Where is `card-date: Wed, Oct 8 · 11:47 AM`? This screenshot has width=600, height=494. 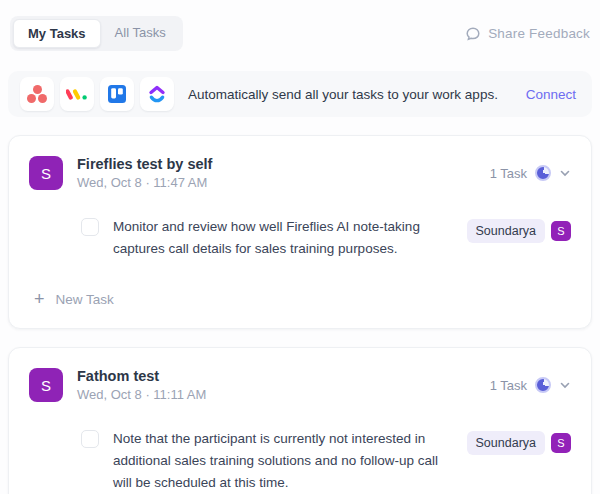
card-date: Wed, Oct 8 · 11:47 AM is located at coordinates (284, 182).